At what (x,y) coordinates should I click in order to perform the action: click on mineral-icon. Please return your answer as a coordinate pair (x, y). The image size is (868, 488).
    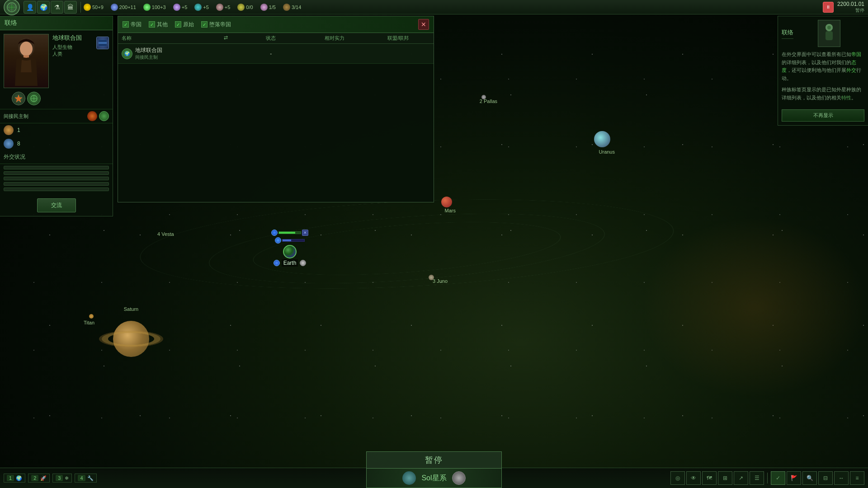
    Looking at the image, I should click on (114, 7).